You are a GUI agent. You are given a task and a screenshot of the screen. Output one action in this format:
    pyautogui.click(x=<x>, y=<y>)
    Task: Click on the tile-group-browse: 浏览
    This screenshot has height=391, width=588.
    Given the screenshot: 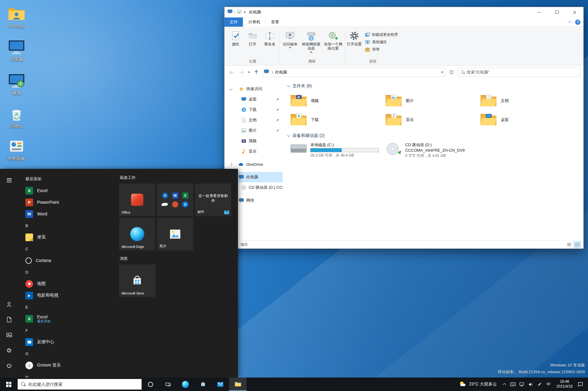 What is the action you would take?
    pyautogui.click(x=179, y=259)
    